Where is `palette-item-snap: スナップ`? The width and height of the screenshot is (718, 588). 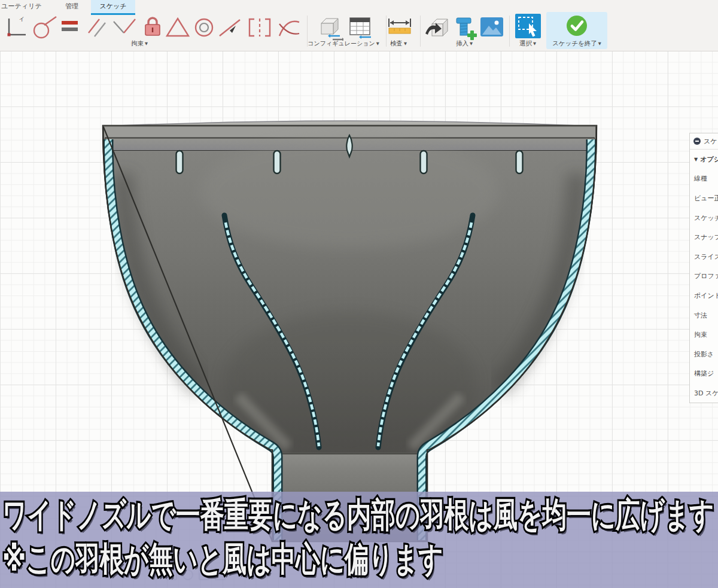 palette-item-snap: スナップ is located at coordinates (704, 237).